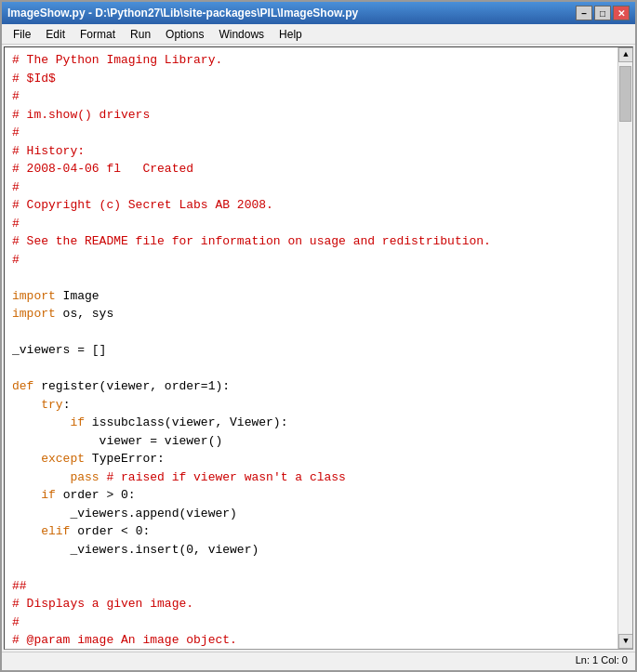  I want to click on scroll-up-button: ▲, so click(626, 55).